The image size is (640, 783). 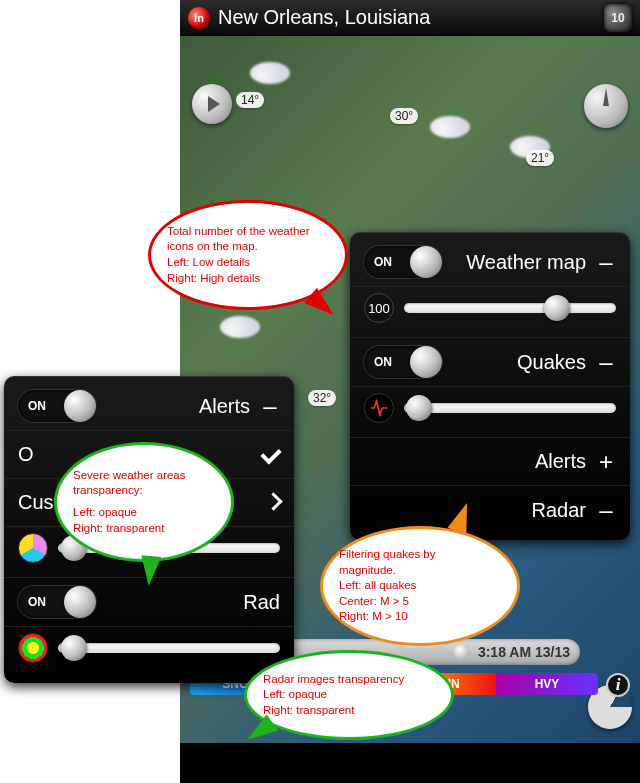 What do you see at coordinates (250, 100) in the screenshot?
I see `temp-pin: 14°` at bounding box center [250, 100].